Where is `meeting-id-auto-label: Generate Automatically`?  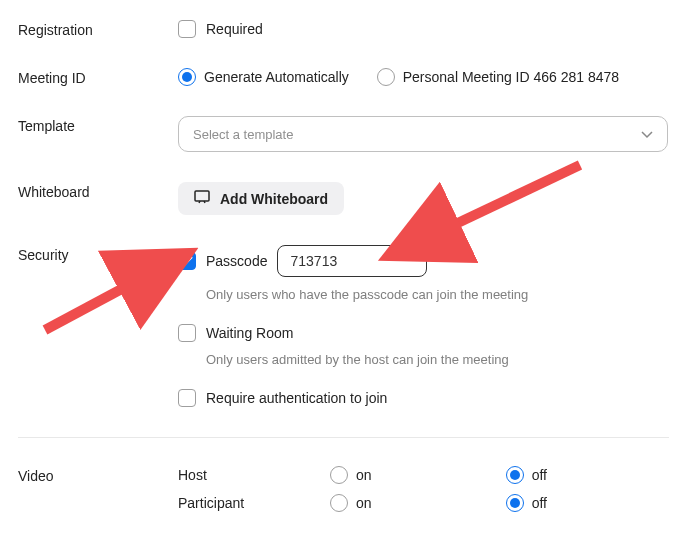
meeting-id-auto-label: Generate Automatically is located at coordinates (276, 77).